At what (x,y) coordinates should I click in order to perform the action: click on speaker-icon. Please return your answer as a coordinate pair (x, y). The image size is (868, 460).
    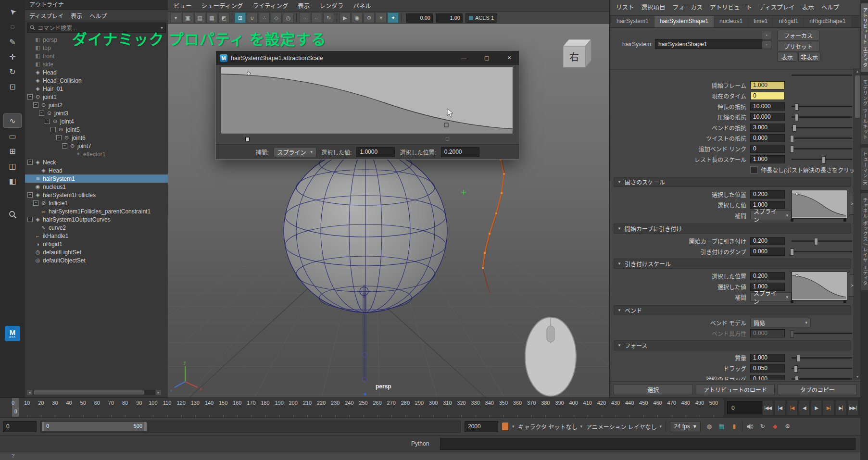
    Looking at the image, I should click on (750, 426).